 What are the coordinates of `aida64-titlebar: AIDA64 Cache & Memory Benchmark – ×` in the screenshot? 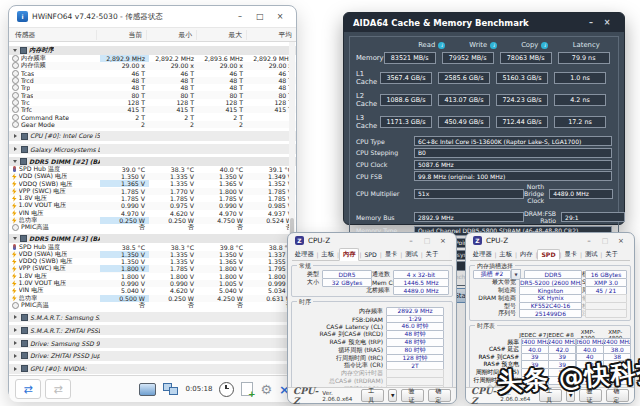 It's located at (484, 22).